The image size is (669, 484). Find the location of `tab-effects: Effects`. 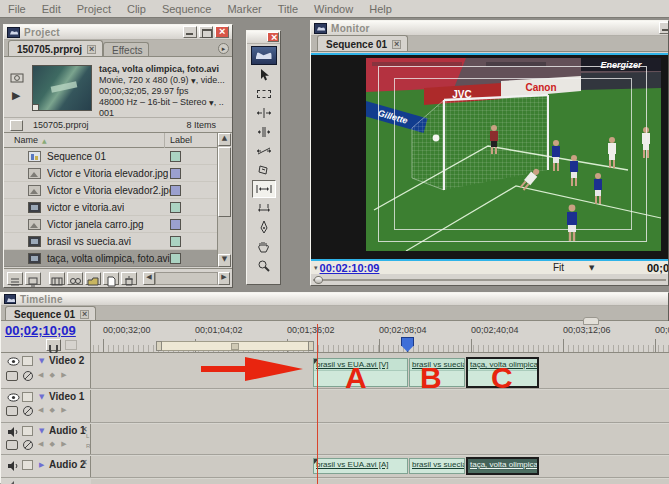

tab-effects: Effects is located at coordinates (126, 49).